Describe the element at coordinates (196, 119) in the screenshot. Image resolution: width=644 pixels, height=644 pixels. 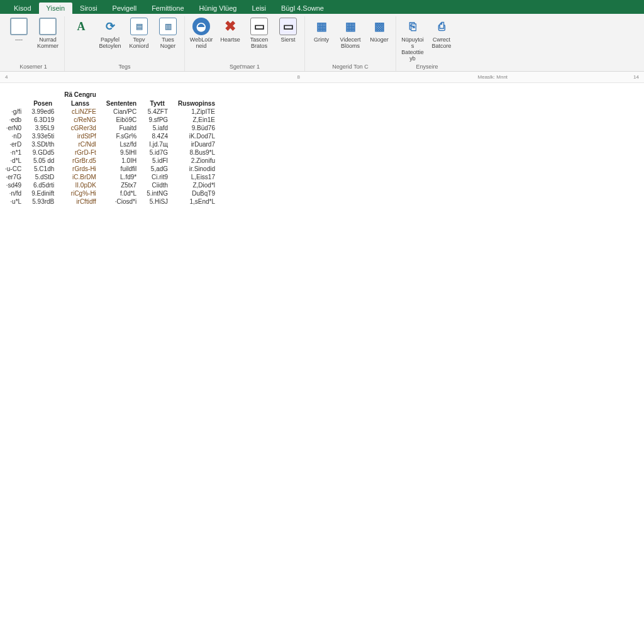
I see `table-cell: Z,Ein1E` at that location.